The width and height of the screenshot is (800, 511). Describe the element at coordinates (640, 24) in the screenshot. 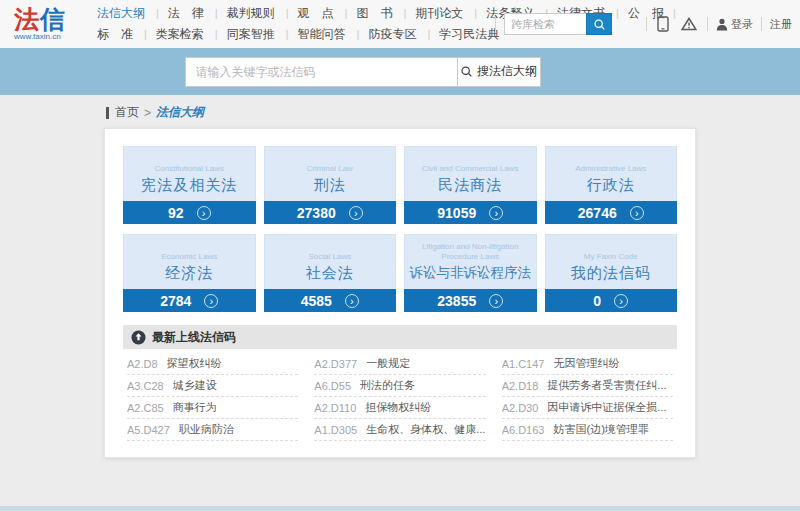

I see `topbar-right-tools: 登录 注册` at that location.